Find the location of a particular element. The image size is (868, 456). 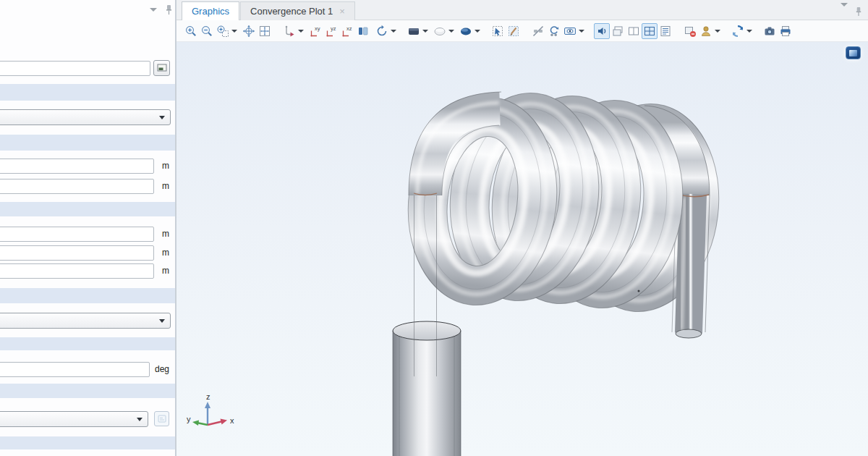

go-to-view-menu-caret is located at coordinates (301, 31).